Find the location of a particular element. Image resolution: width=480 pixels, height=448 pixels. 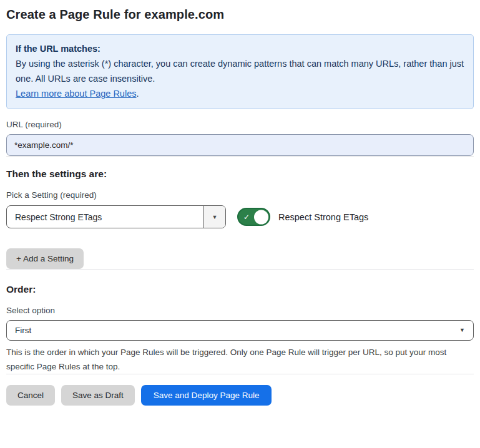

pick-setting-label: Pick a Setting (required) is located at coordinates (240, 195).